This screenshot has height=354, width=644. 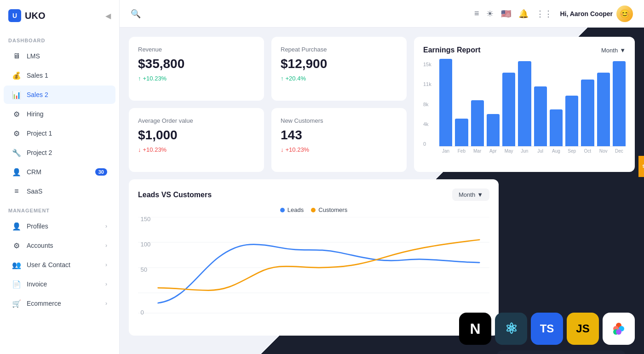 What do you see at coordinates (480, 195) in the screenshot?
I see `dropdown-icon: ▼` at bounding box center [480, 195].